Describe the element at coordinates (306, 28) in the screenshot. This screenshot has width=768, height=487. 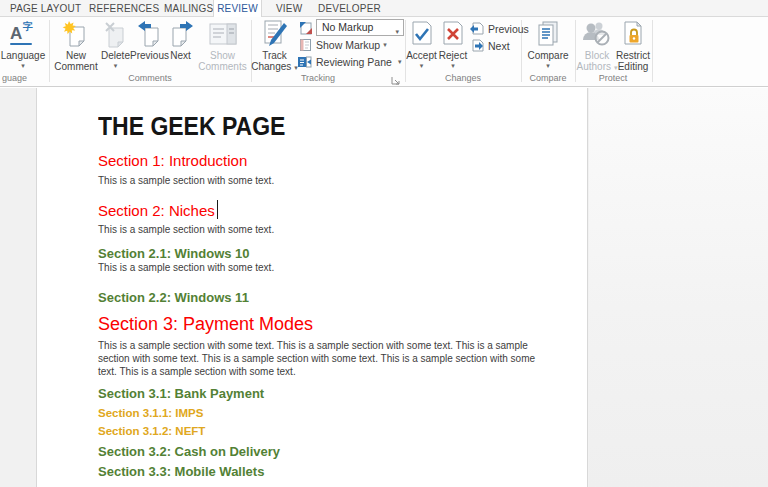
I see `display-for-review-icon` at that location.